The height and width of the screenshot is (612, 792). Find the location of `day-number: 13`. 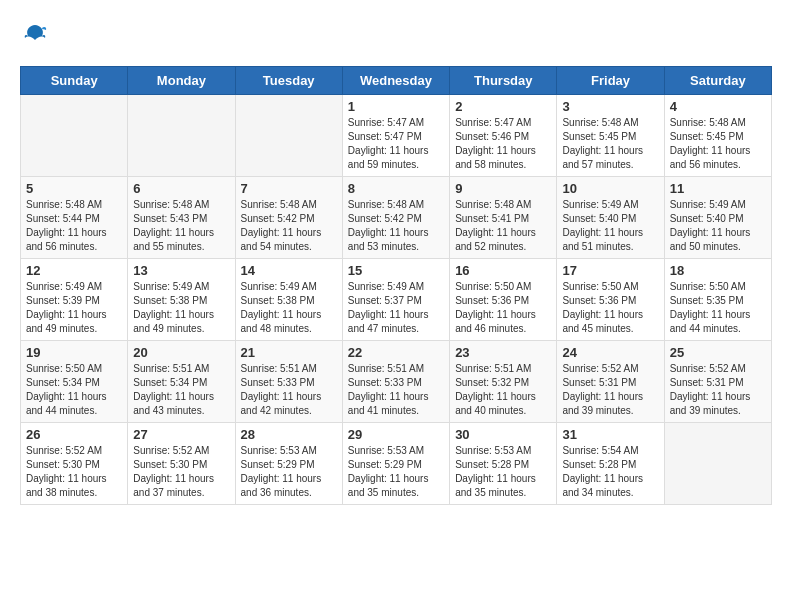

day-number: 13 is located at coordinates (181, 270).